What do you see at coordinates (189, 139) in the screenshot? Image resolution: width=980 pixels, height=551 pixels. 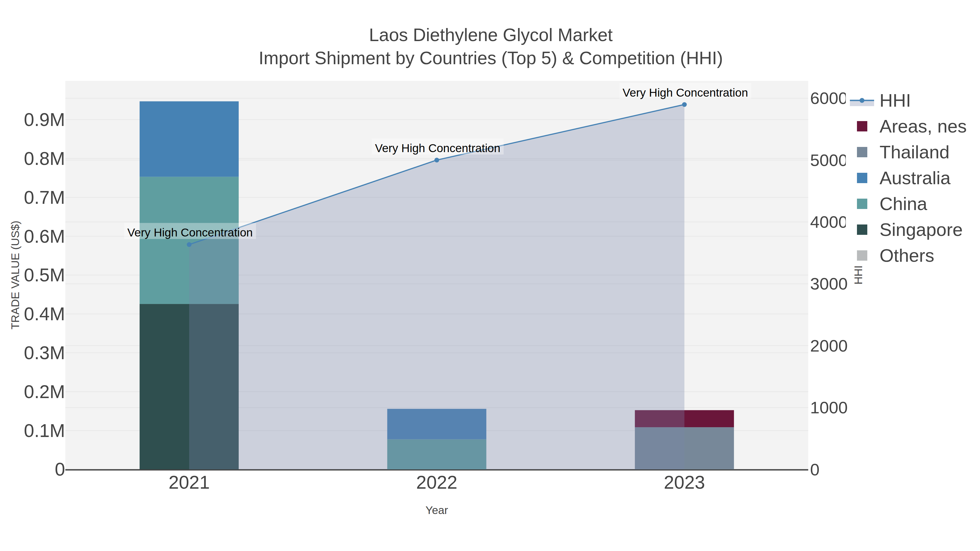 I see `bar-segment-australia-2021` at bounding box center [189, 139].